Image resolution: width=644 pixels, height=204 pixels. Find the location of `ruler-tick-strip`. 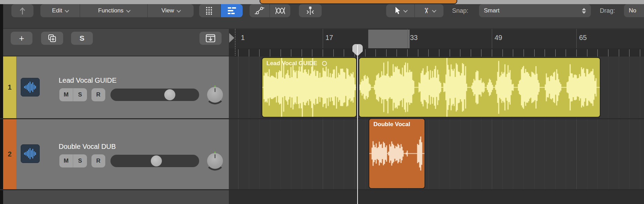

ruler-tick-strip is located at coordinates (436, 52).